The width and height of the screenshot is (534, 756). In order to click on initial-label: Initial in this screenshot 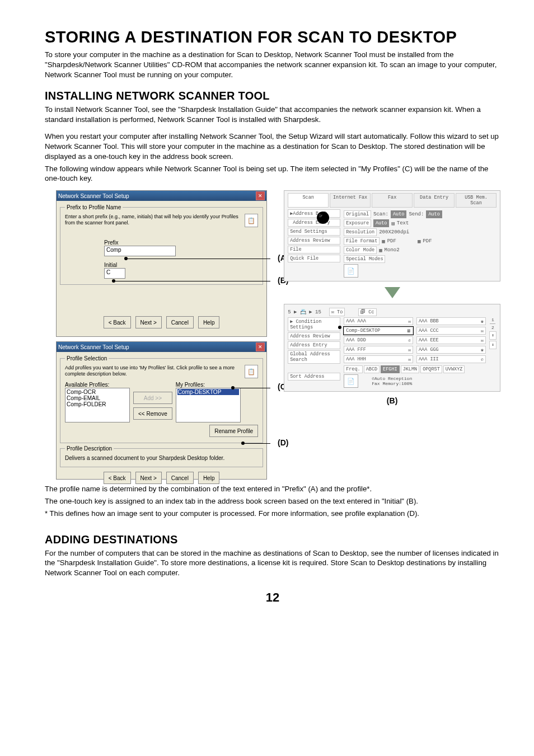, I will do `click(181, 265)`.